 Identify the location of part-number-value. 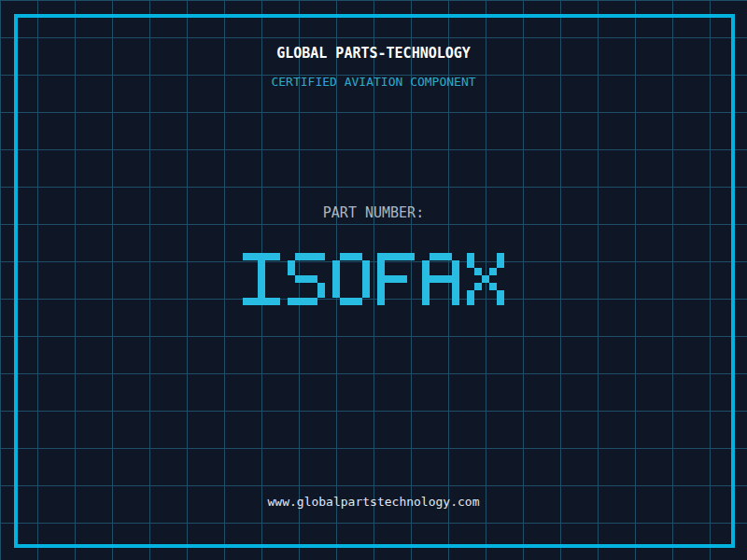
(374, 279).